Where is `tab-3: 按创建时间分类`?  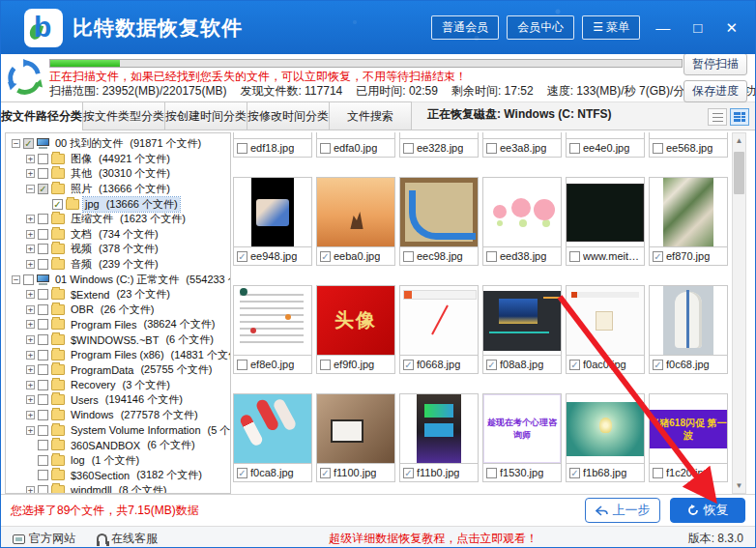 tab-3: 按创建时间分类 is located at coordinates (206, 116).